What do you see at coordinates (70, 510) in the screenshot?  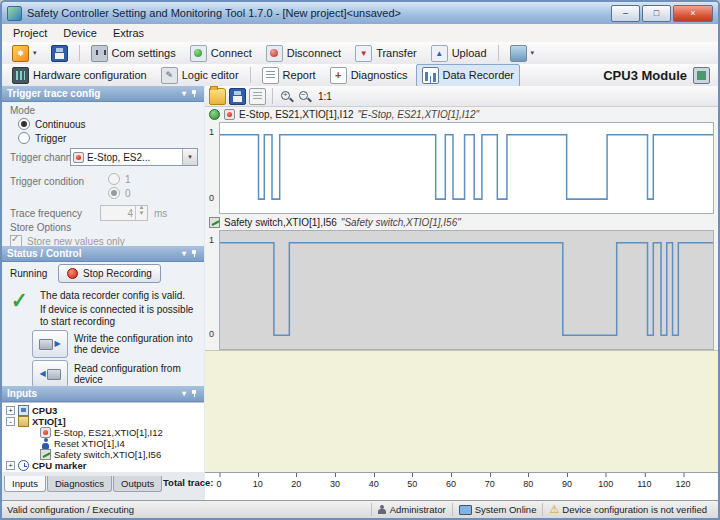 I see `statusbar-left-text: Valid configuration / Executing` at bounding box center [70, 510].